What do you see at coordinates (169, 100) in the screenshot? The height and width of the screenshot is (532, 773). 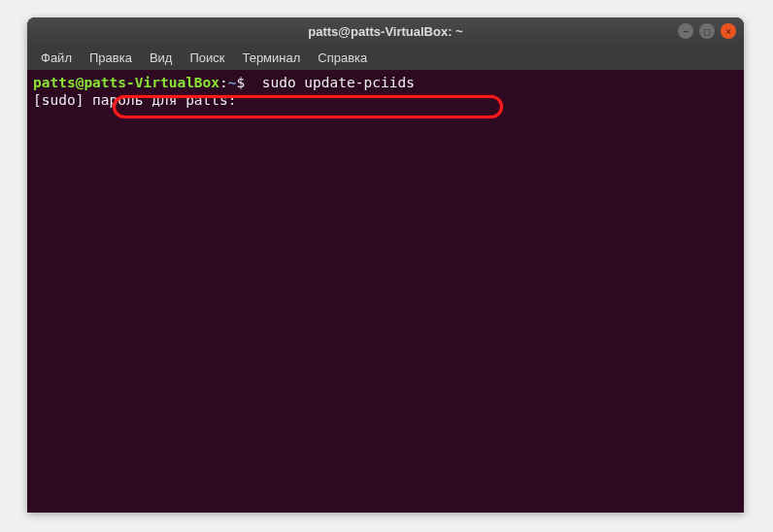 I see `sudo-prompt: пароль для patts:` at bounding box center [169, 100].